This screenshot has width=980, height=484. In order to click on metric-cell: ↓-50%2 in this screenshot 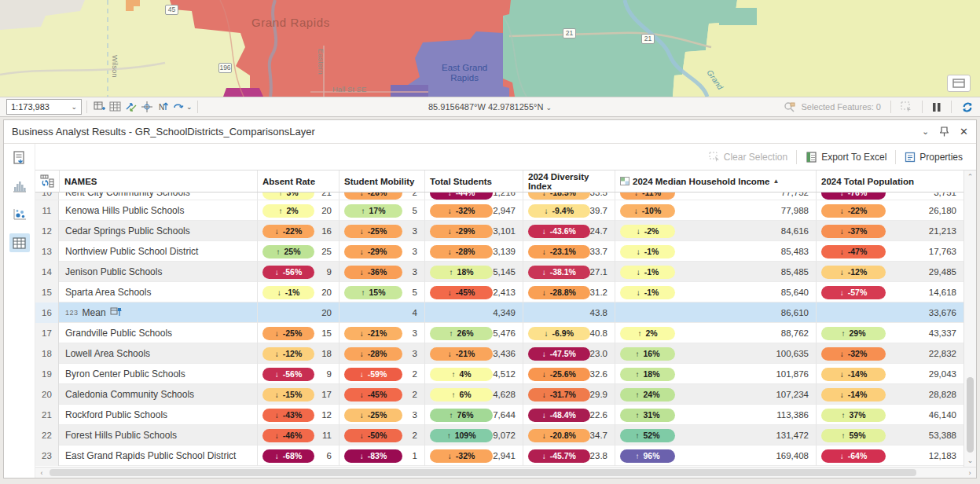, I will do `click(382, 435)`.